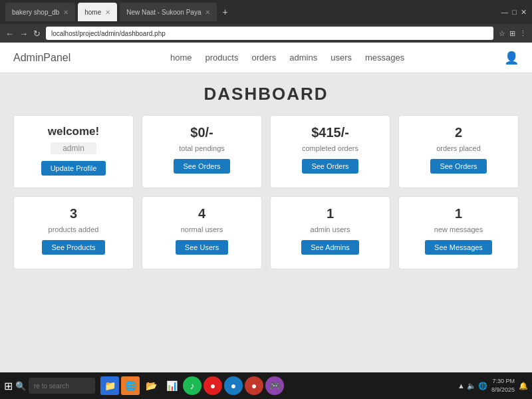 This screenshot has height=399, width=532. What do you see at coordinates (74, 229) in the screenshot?
I see `products-label: products added` at bounding box center [74, 229].